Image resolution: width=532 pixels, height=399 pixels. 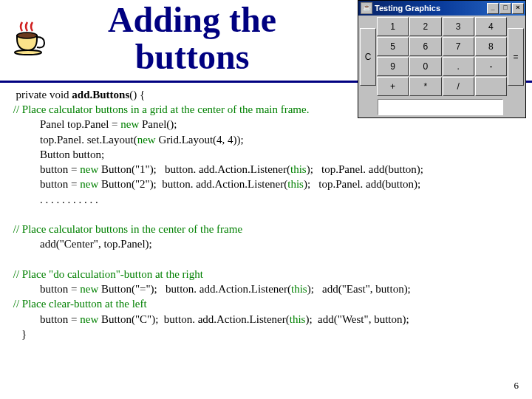 What do you see at coordinates (493, 9) in the screenshot?
I see `minimize-button: _` at bounding box center [493, 9].